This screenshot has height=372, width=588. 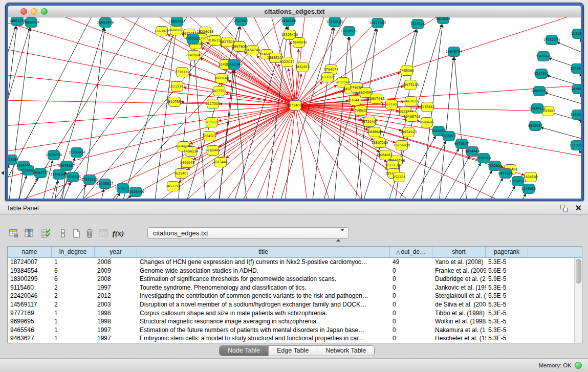 I want to click on delete-table-icon, so click(x=90, y=233).